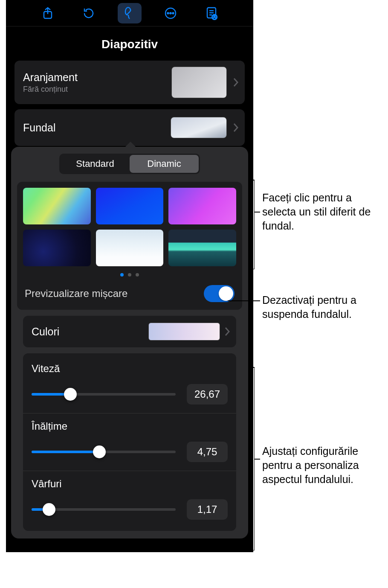 The width and height of the screenshot is (388, 588). What do you see at coordinates (130, 246) in the screenshot?
I see `background-styles-card: Previzualizare mișcare` at bounding box center [130, 246].